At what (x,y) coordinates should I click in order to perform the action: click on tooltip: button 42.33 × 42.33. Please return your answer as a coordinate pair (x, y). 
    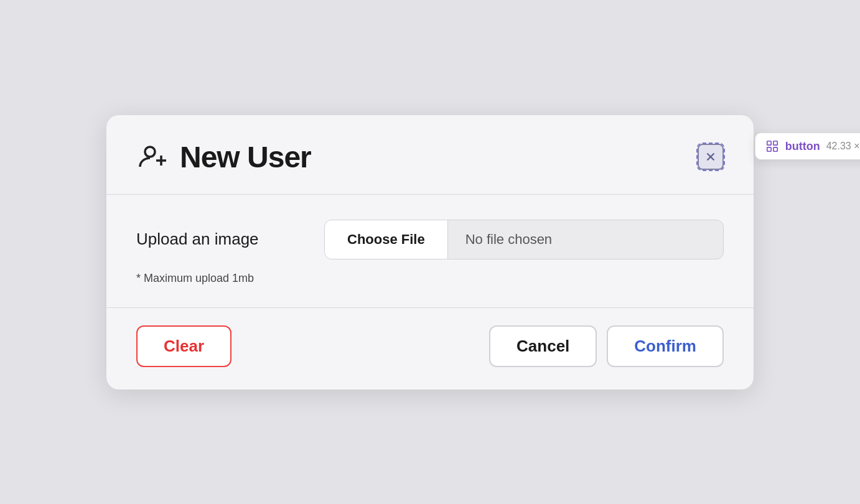
    Looking at the image, I should click on (808, 146).